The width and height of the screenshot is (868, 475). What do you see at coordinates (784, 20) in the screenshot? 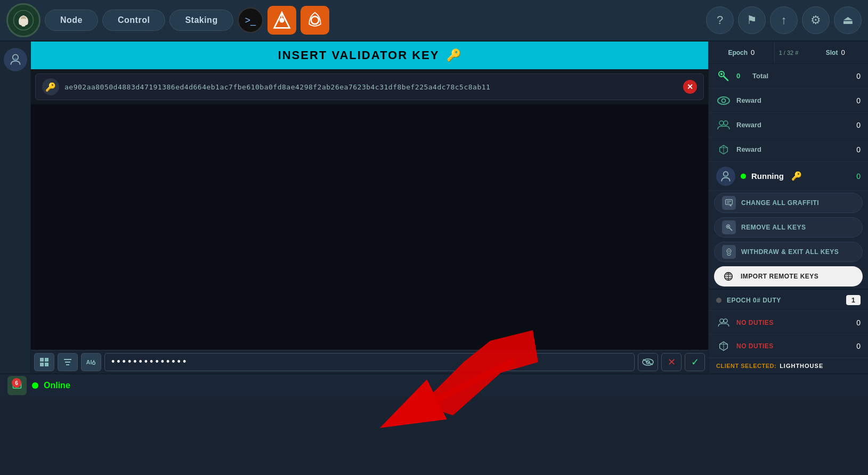
I see `upload-button: ↑` at bounding box center [784, 20].